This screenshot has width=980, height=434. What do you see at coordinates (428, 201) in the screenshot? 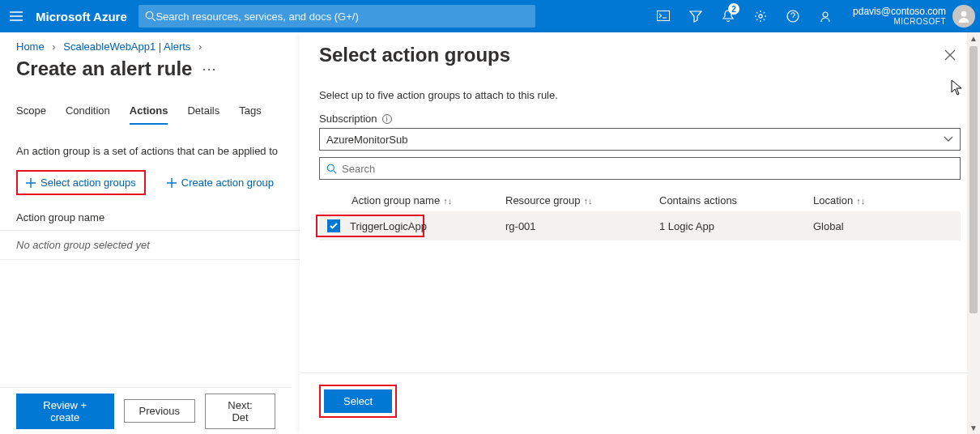
I see `col-action-group-name: Action group name↑↓` at bounding box center [428, 201].